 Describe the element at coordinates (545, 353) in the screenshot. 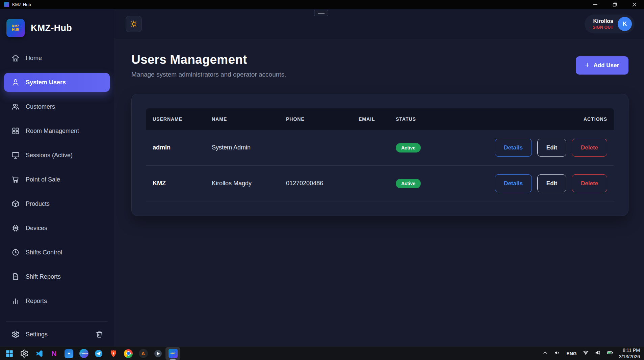

I see `chevron-up-icon` at that location.